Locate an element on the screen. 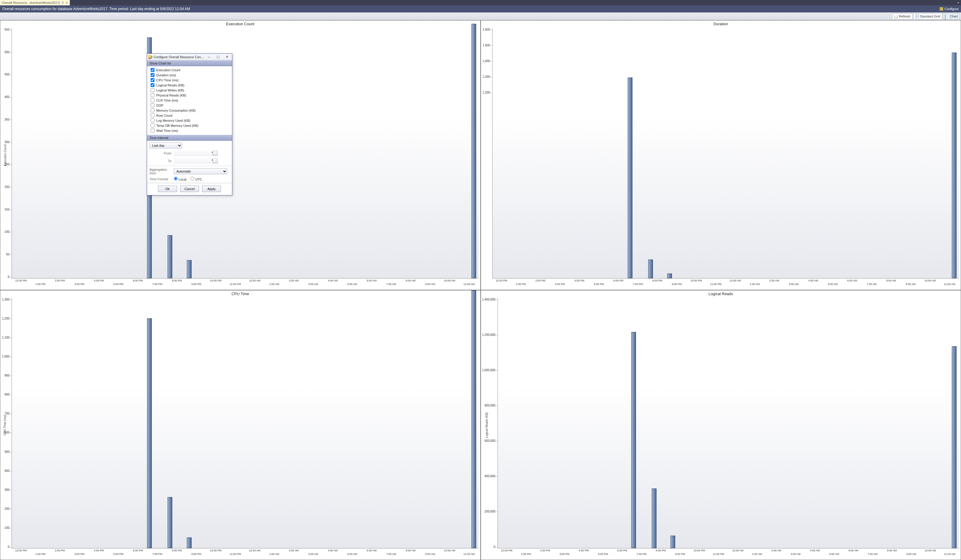  y-ticks: 1,400,000-1,200,000-1,000,000-800,000-60… is located at coordinates (489, 423).